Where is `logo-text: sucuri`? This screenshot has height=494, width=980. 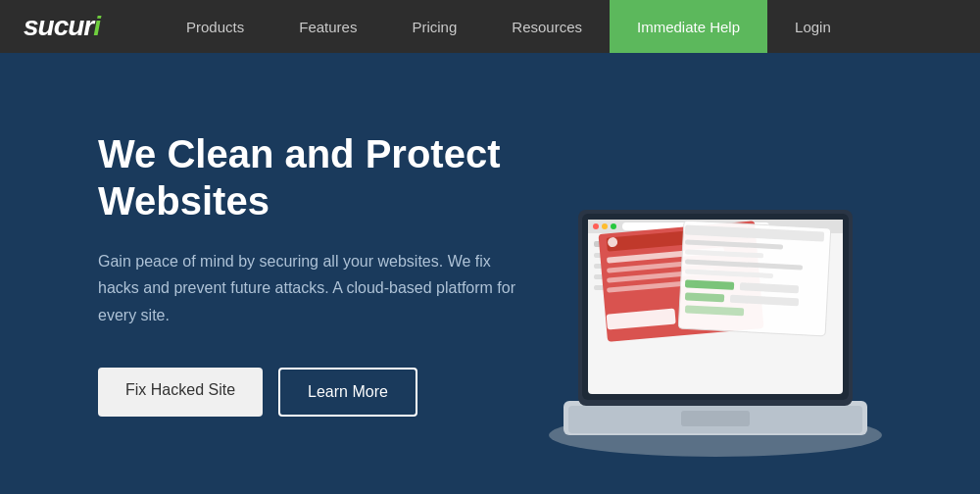 logo-text: sucuri is located at coordinates (62, 26).